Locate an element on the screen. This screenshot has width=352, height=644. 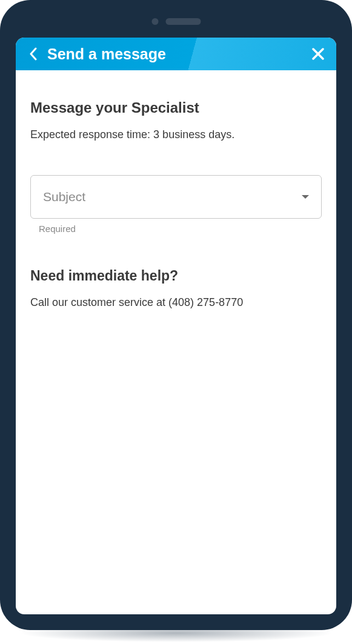
chevron-down-icon is located at coordinates (305, 197).